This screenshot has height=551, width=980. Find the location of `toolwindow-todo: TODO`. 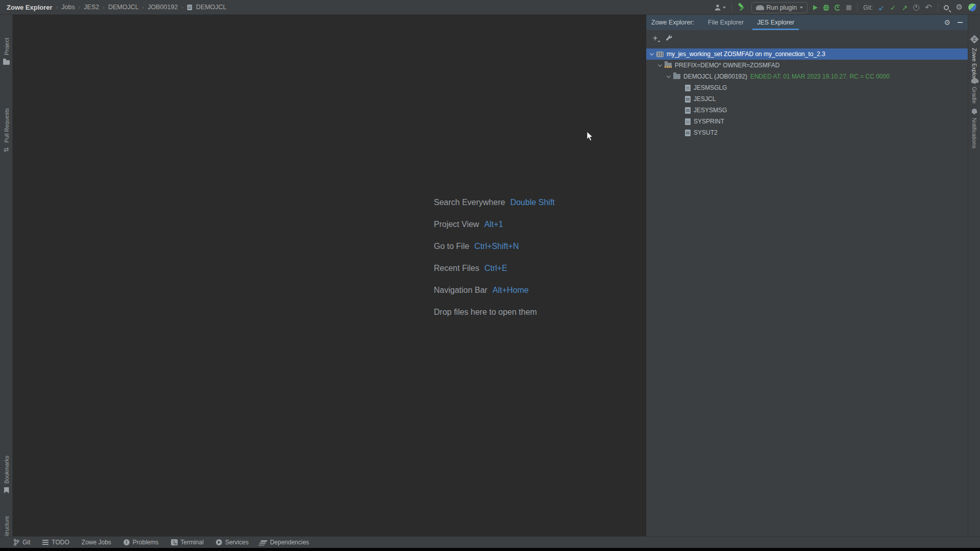

toolwindow-todo: TODO is located at coordinates (56, 542).